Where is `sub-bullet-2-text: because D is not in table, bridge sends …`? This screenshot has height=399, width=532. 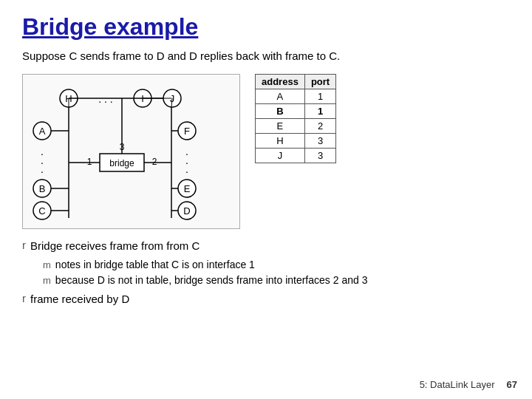 sub-bullet-2-text: because D is not in table, bridge sends … is located at coordinates (211, 281).